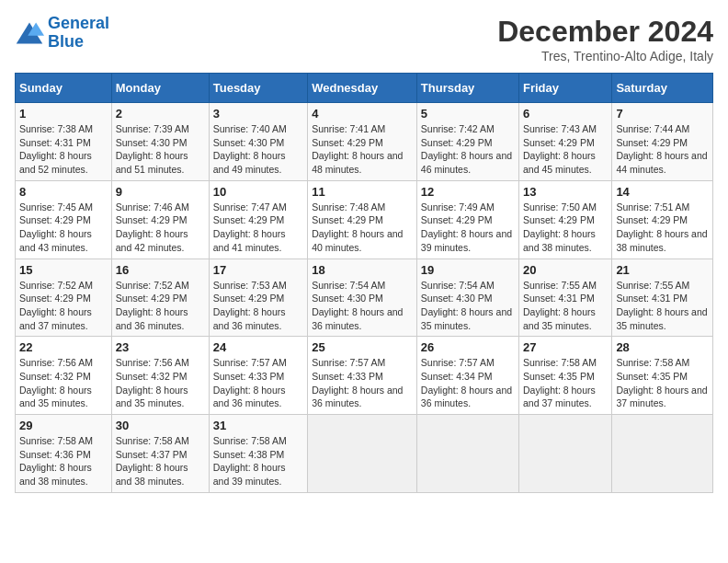 The height and width of the screenshot is (563, 728). What do you see at coordinates (468, 114) in the screenshot?
I see `day-number: 5` at bounding box center [468, 114].